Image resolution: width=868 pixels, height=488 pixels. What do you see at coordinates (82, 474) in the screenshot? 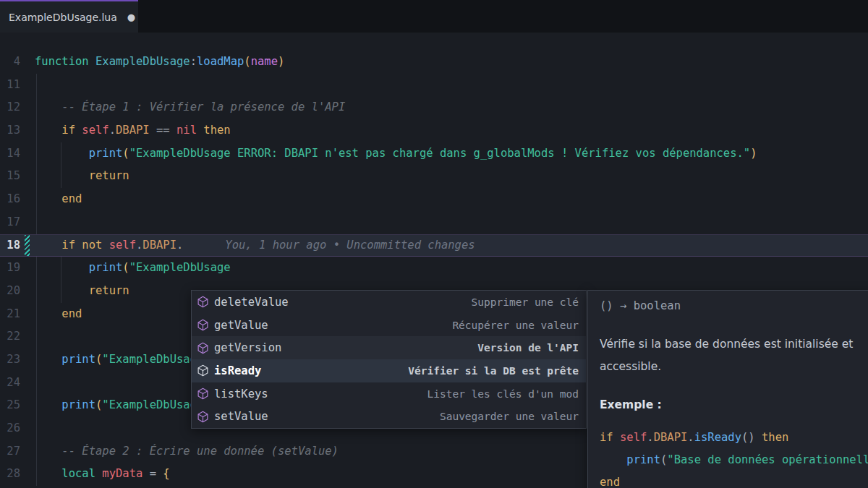
I see `code-token: local` at bounding box center [82, 474].